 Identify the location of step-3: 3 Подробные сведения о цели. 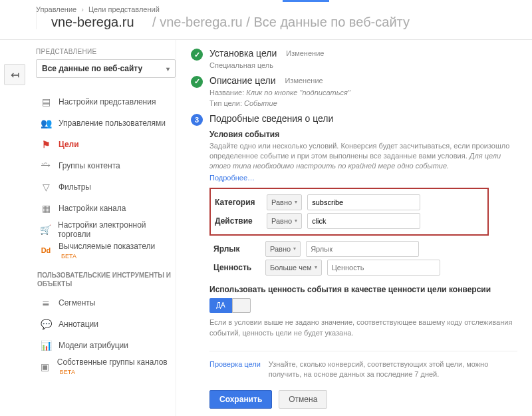
(354, 120).